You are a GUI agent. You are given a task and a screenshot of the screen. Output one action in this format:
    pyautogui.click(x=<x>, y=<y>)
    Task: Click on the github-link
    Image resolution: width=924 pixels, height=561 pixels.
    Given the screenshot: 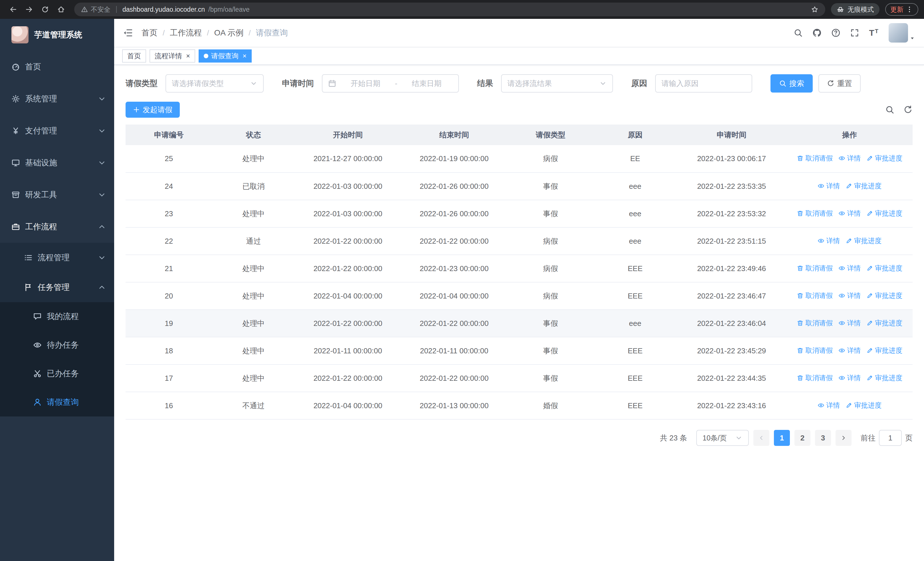 What is the action you would take?
    pyautogui.click(x=817, y=33)
    